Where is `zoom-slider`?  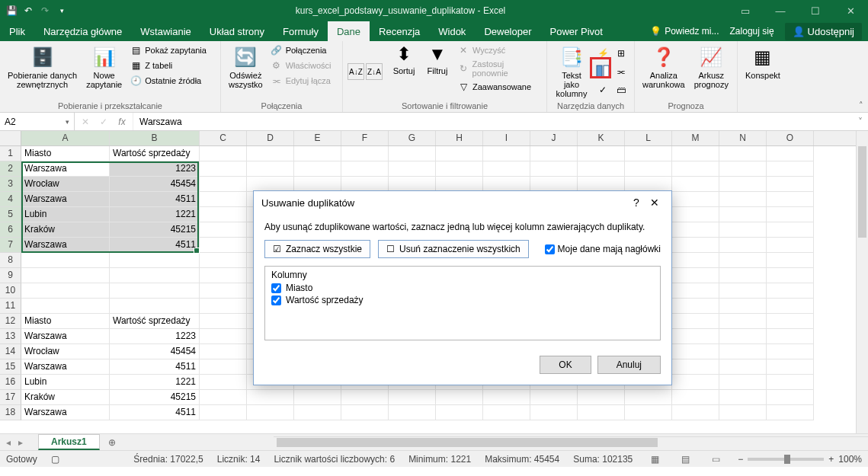
zoom-slider is located at coordinates (786, 459).